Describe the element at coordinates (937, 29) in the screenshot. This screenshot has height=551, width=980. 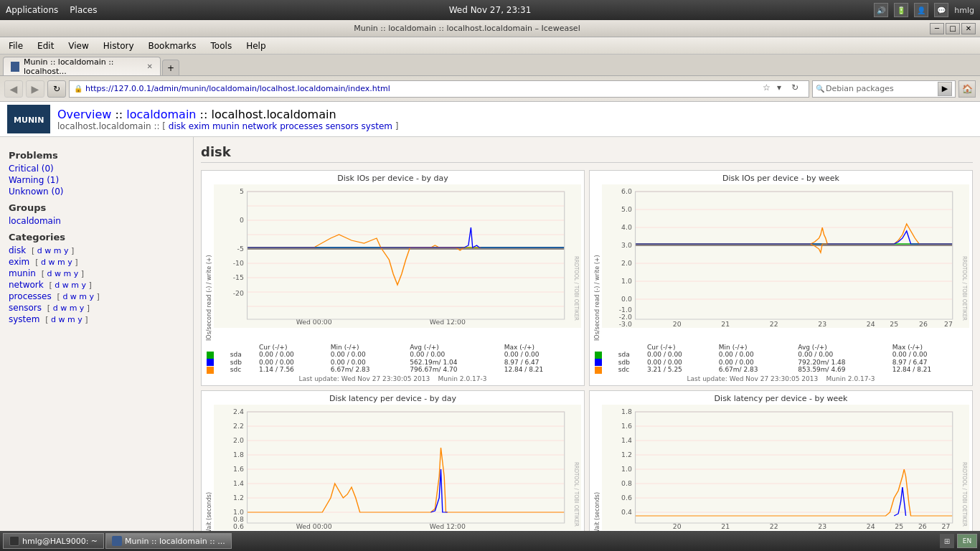
I see `minimize-button: ─` at that location.